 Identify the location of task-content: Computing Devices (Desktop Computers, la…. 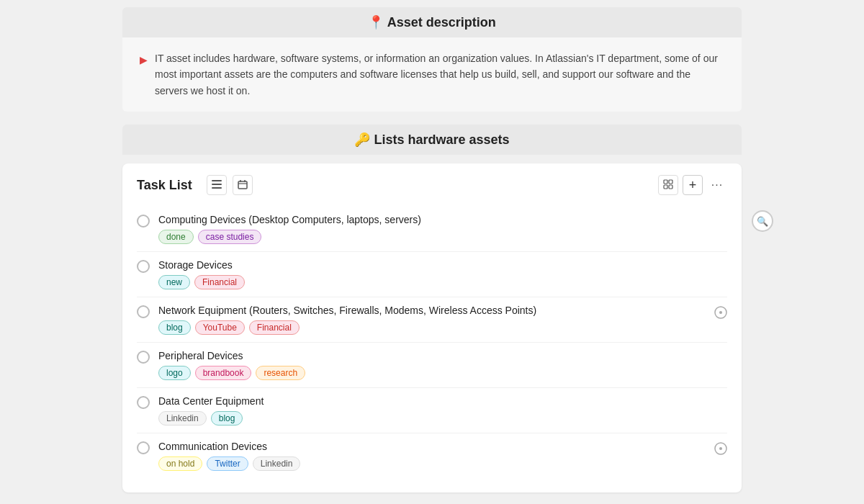
(443, 229).